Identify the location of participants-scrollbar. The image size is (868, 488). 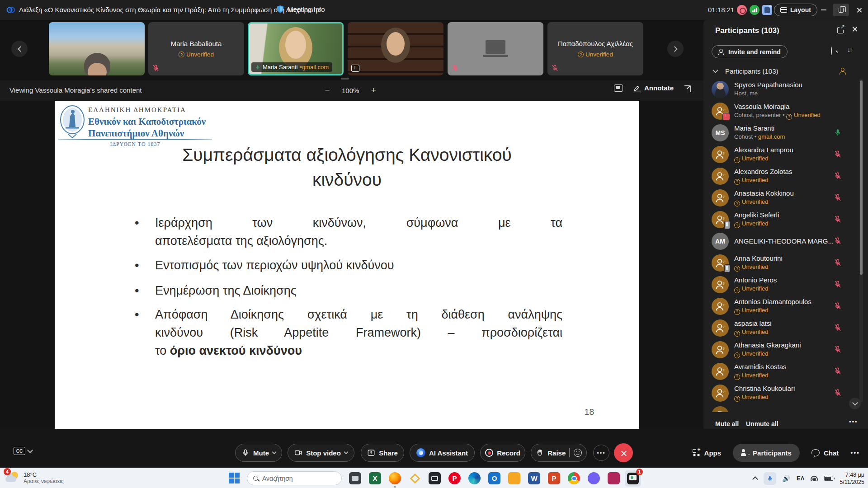
(861, 240).